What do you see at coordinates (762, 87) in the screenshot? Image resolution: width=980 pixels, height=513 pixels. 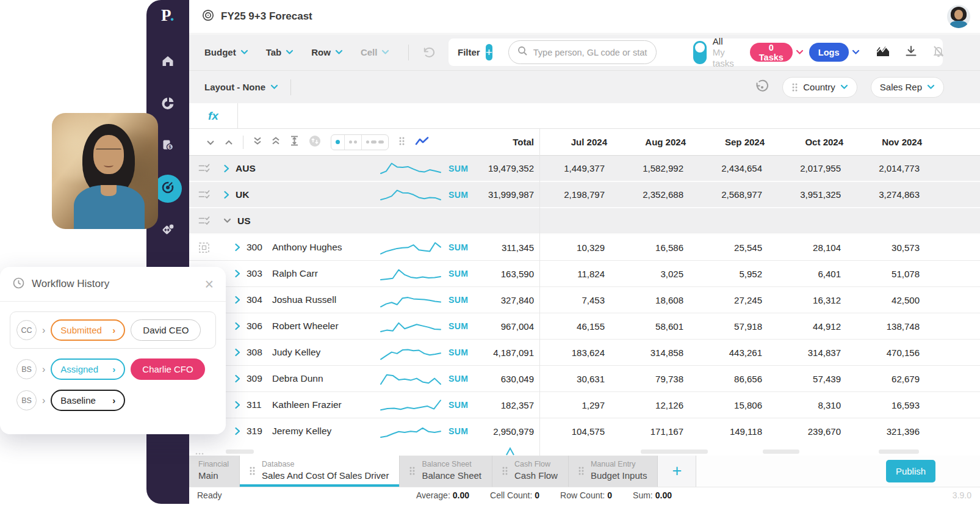 I see `restore-history-icon` at bounding box center [762, 87].